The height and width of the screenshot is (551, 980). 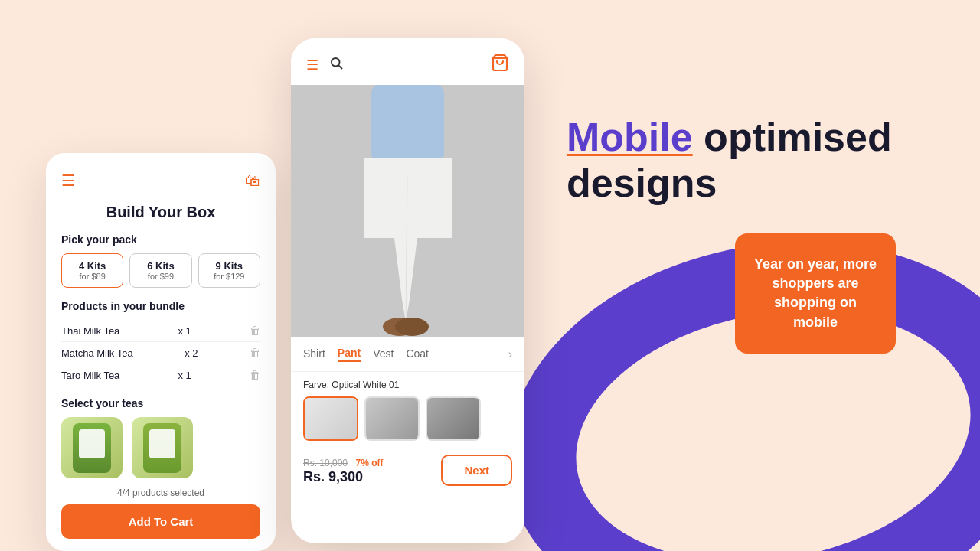 What do you see at coordinates (161, 354) in the screenshot?
I see `product-item: Matcha Milk Tea x 2 🗑` at bounding box center [161, 354].